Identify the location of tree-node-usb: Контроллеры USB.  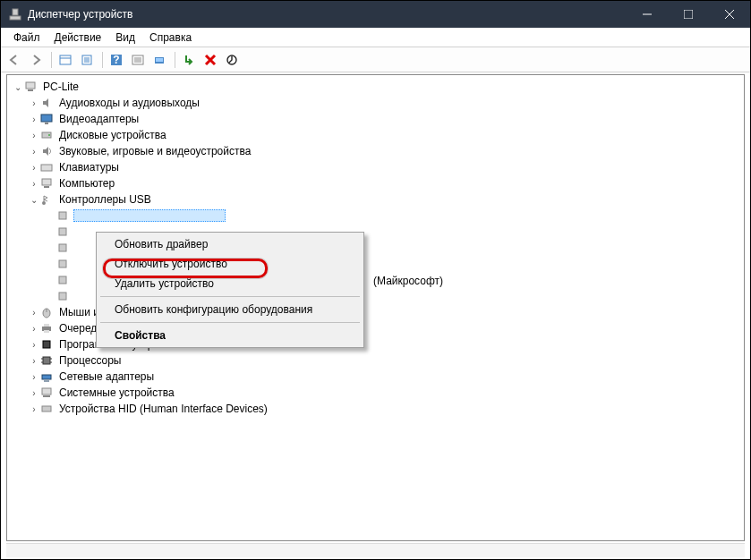
(376, 199).